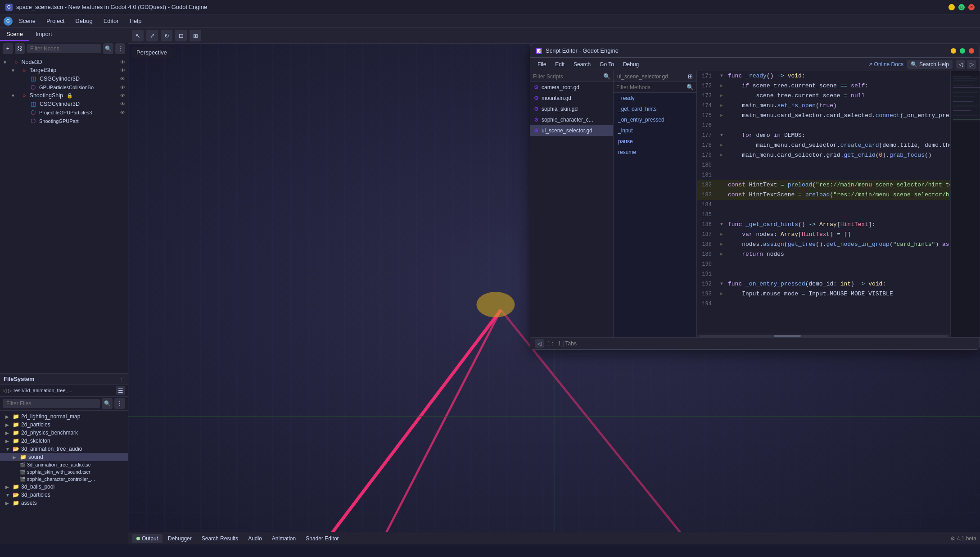 Image resolution: width=980 pixels, height=557 pixels. What do you see at coordinates (971, 64) in the screenshot?
I see `se-forward-button: ▷` at bounding box center [971, 64].